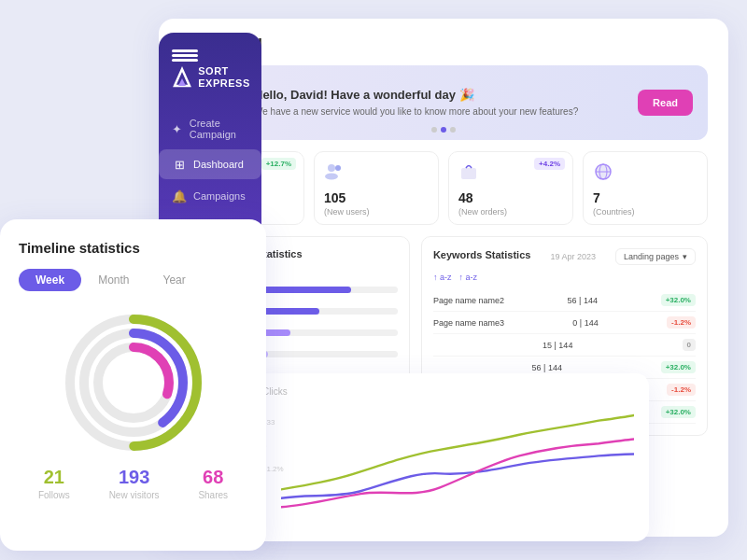 The height and width of the screenshot is (560, 747). Describe the element at coordinates (278, 164) in the screenshot. I see `stat-badge-data-rows: +12.7%` at that location.